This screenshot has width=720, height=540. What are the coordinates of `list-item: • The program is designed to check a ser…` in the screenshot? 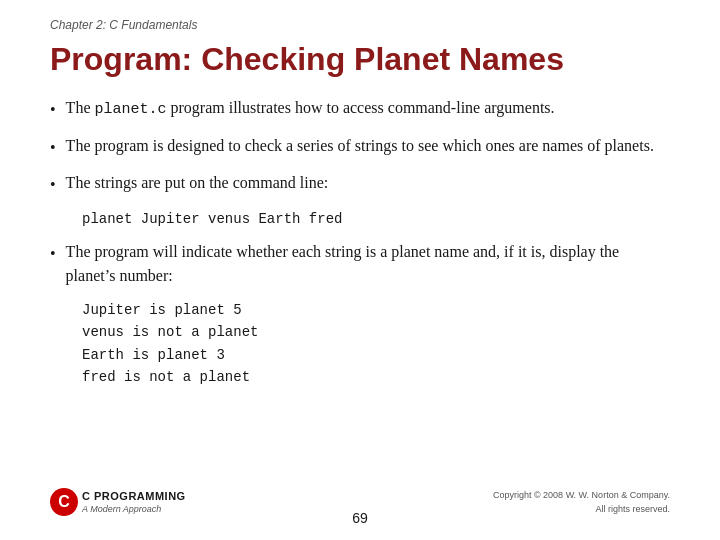 It's located at (360, 146).